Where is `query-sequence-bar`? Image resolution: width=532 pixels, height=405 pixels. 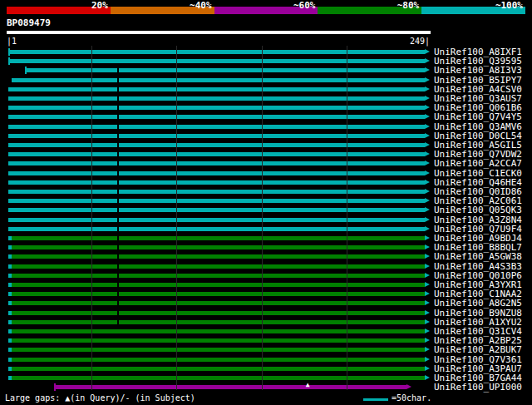
query-sequence-bar is located at coordinates (219, 32).